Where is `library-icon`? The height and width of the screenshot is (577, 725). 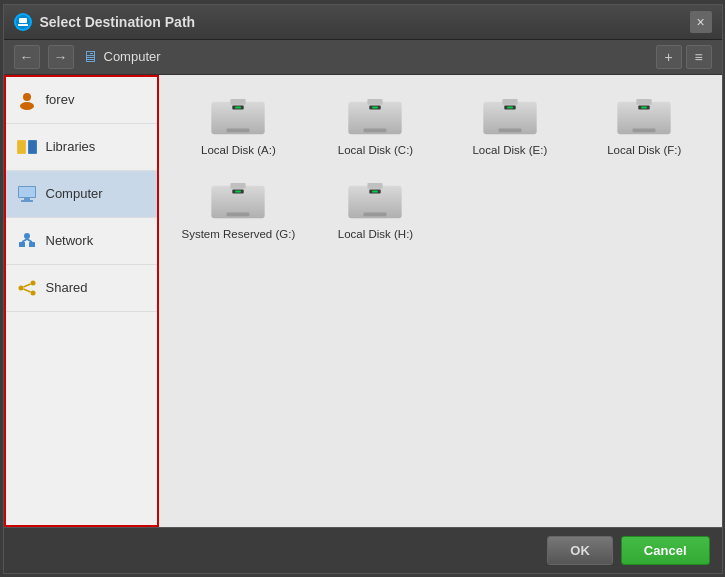
library-icon is located at coordinates (27, 147).